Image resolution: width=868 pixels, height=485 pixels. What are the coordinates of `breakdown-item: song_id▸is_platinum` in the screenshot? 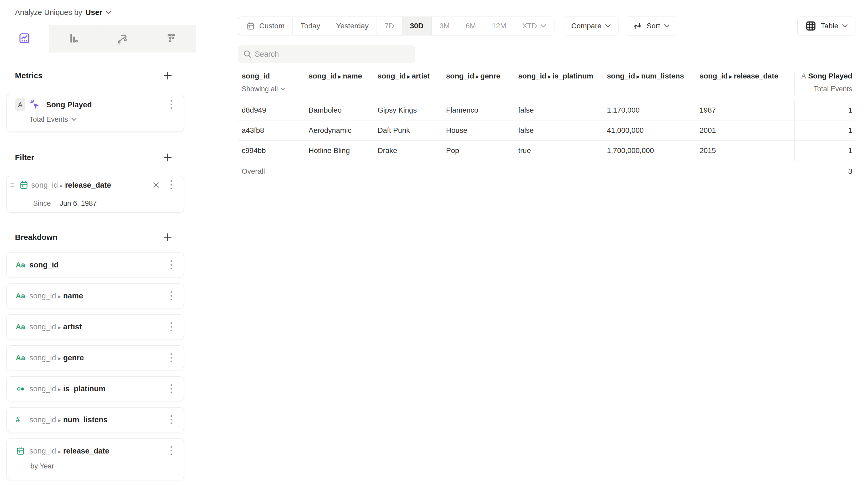 It's located at (95, 389).